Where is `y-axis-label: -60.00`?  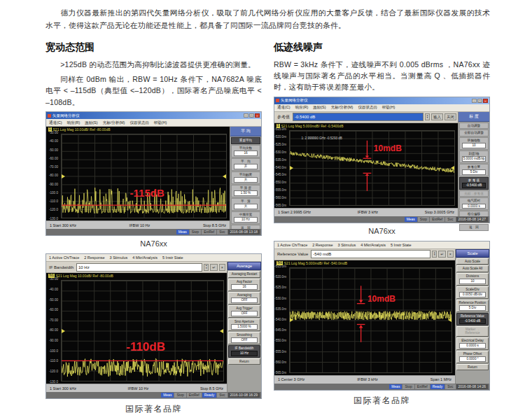 y-axis-label: -60.00 is located at coordinates (53, 160).